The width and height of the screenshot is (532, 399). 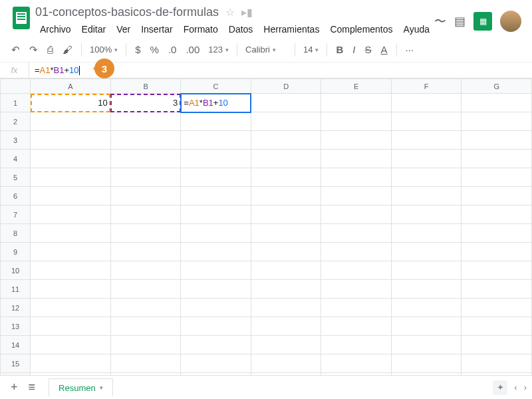 I want to click on strikethrough-button: S, so click(x=368, y=49).